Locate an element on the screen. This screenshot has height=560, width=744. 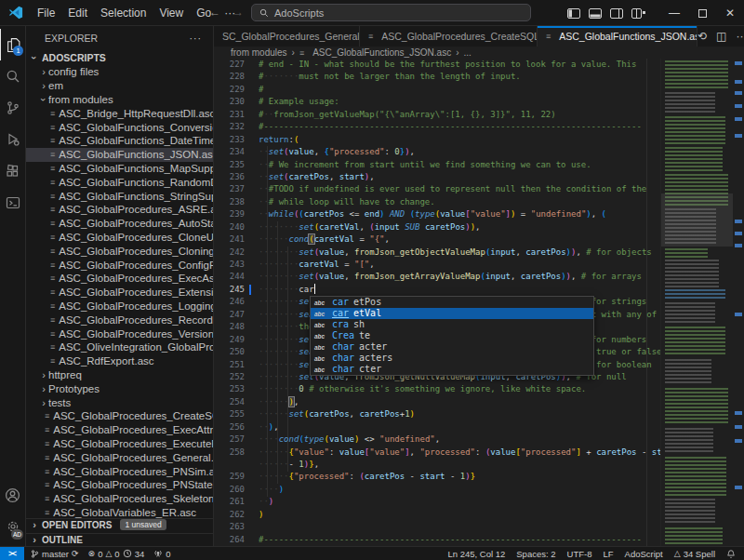
run-debug-icon is located at coordinates (13, 140).